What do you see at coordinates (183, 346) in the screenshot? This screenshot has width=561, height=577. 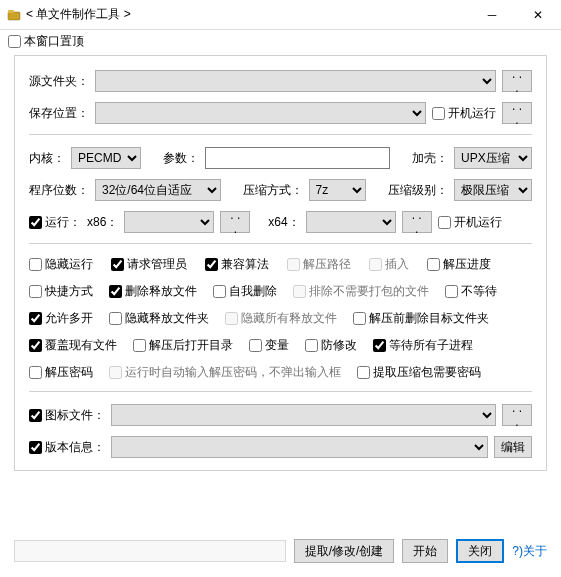 I see `opt-opendir: 解压后打开目录` at bounding box center [183, 346].